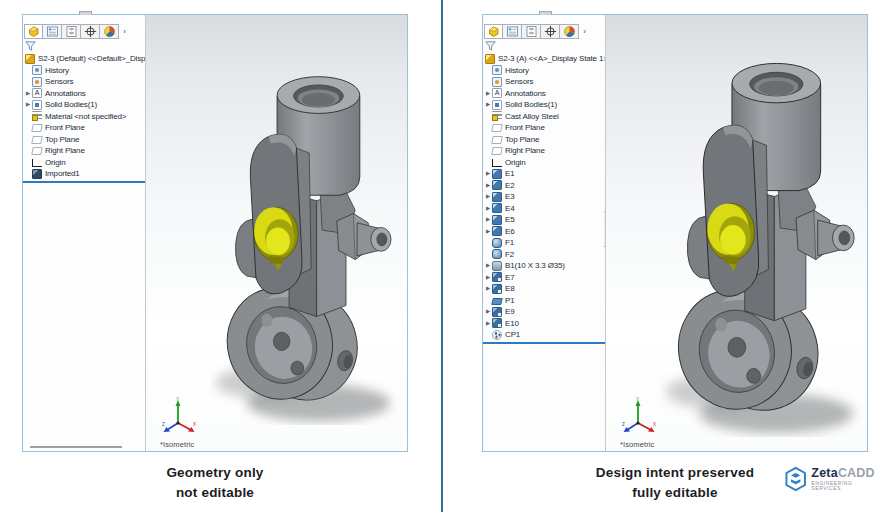 This screenshot has width=882, height=512. I want to click on tree-item: ▶ E7, so click(544, 278).